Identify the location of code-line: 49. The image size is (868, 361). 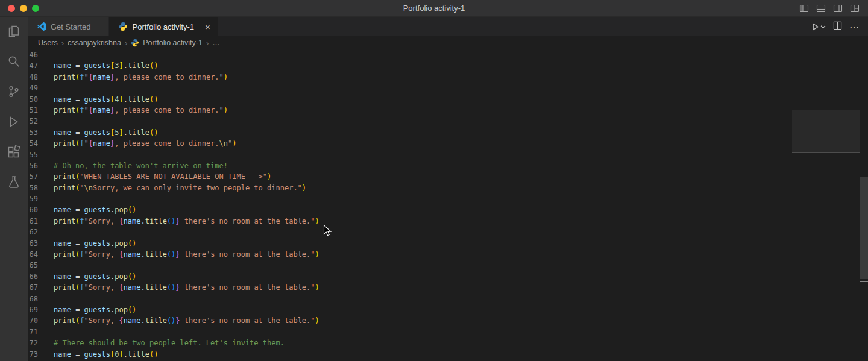
(409, 88).